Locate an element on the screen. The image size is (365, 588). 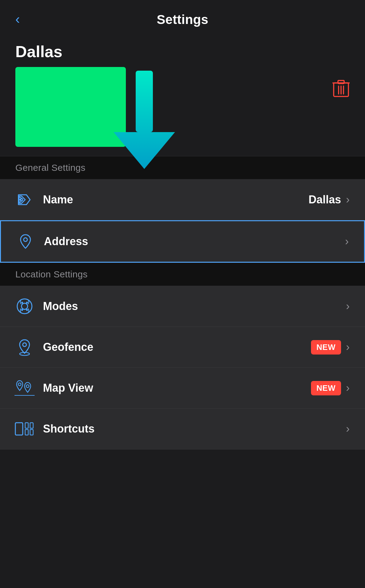
address-chevron-icon: › is located at coordinates (347, 241).